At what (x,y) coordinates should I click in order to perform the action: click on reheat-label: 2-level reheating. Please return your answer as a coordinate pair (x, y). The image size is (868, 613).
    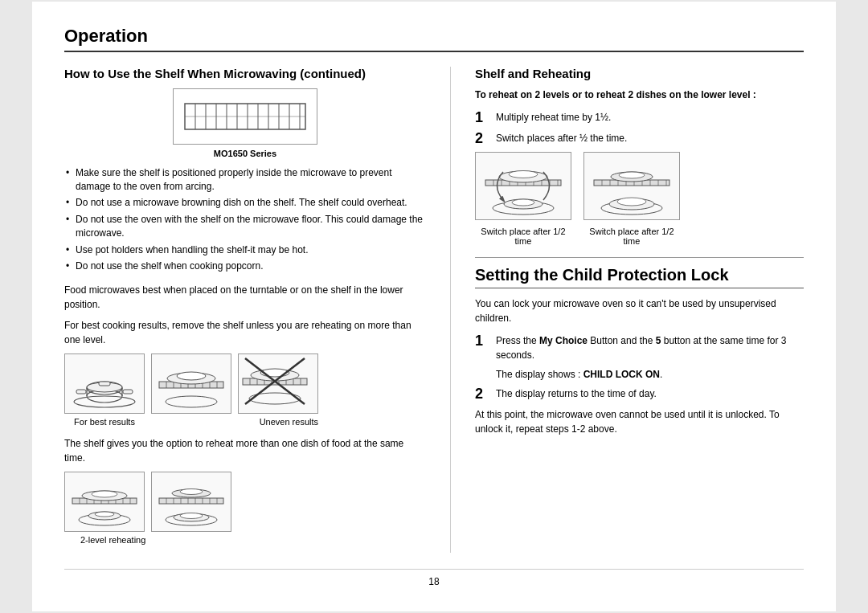
    Looking at the image, I should click on (253, 540).